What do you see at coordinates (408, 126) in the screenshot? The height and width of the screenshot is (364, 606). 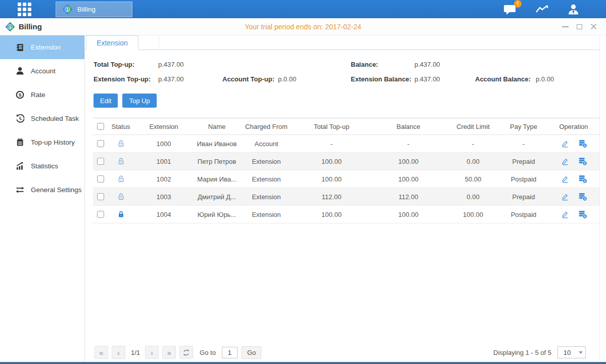 I see `column-header-balance: Balance` at bounding box center [408, 126].